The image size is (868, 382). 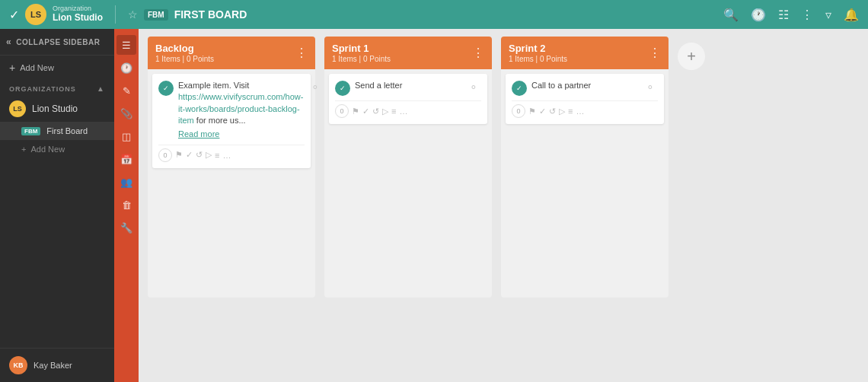 I want to click on rail-box-icon: ◫, so click(x=126, y=136).